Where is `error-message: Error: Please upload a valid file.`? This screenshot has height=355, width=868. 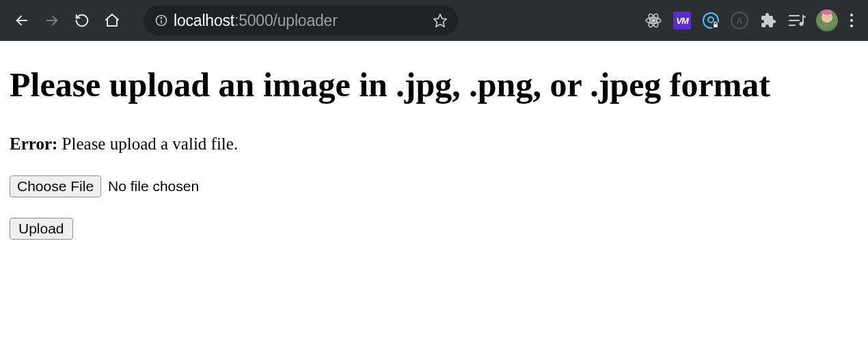 error-message: Error: Please upload a valid file. is located at coordinates (434, 144).